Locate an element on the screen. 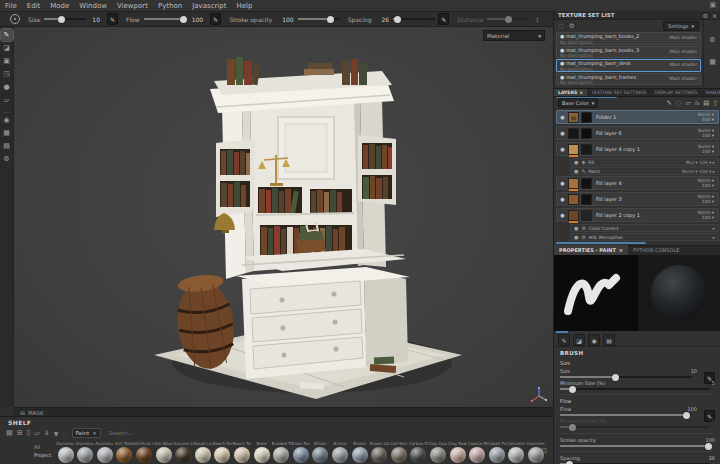  effect-blend-opacity: ▸ is located at coordinates (714, 228).